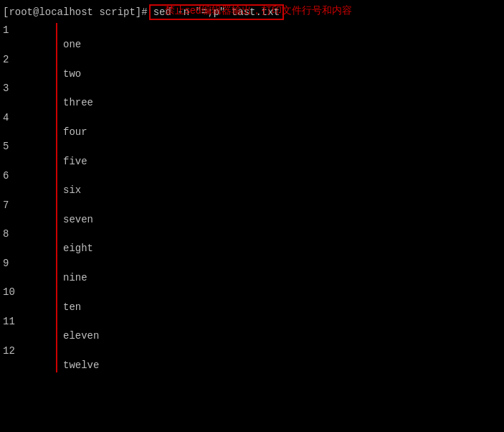 Image resolution: width=504 pixels, height=432 pixels. Describe the element at coordinates (284, 132) in the screenshot. I see `line-content: four` at that location.